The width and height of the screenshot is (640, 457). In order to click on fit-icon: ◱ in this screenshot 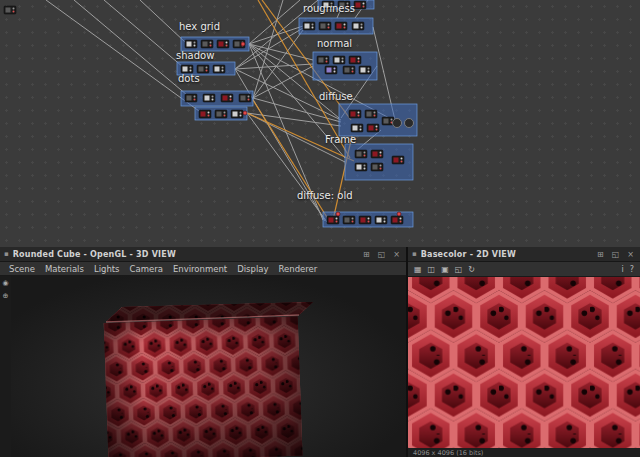, I will do `click(459, 270)`.